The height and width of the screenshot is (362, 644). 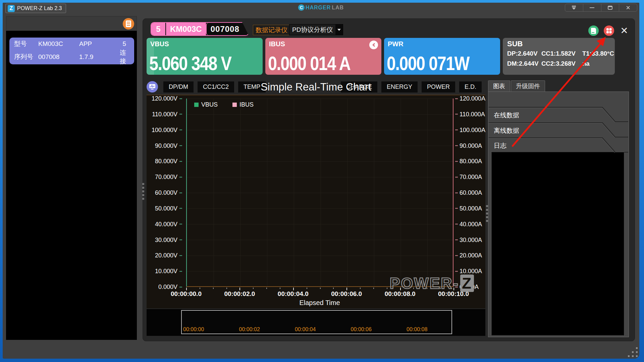 I want to click on chart-tab-power: POWER, so click(x=438, y=87).